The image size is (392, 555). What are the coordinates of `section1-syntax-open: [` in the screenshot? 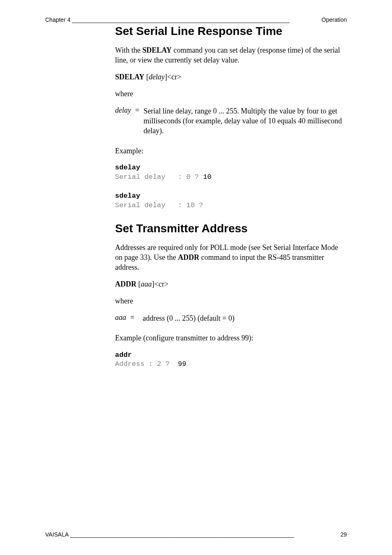 It's located at (146, 77).